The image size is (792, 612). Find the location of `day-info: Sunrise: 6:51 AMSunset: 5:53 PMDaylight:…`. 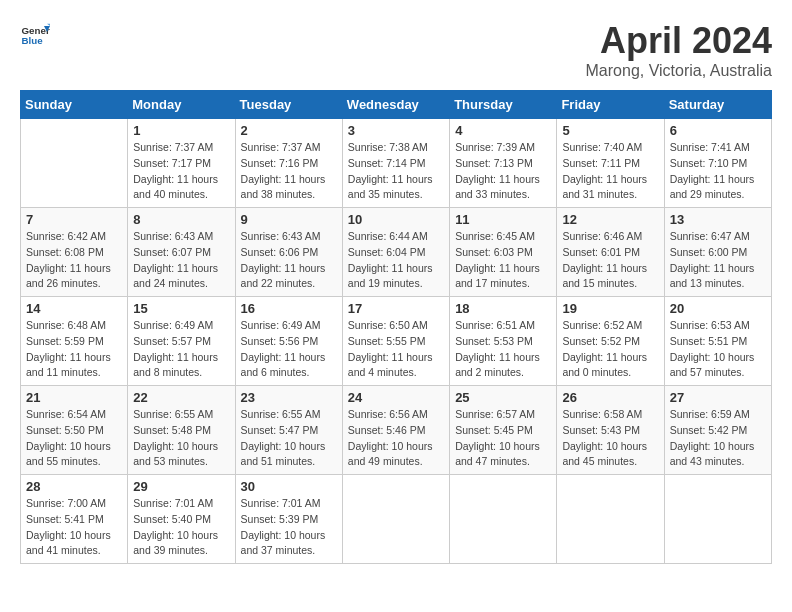

day-info: Sunrise: 6:51 AMSunset: 5:53 PMDaylight:… is located at coordinates (503, 350).